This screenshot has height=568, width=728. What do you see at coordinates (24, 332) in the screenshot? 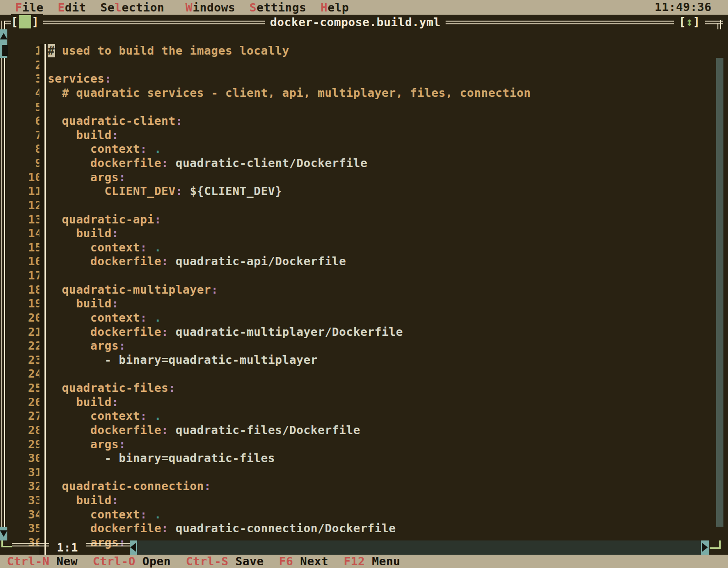
I see `line-number: 21` at bounding box center [24, 332].